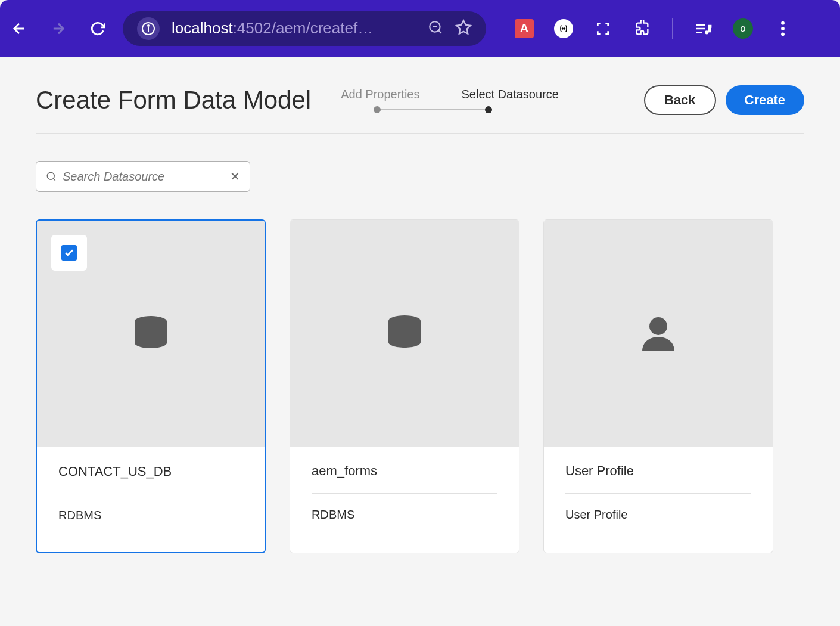 The width and height of the screenshot is (840, 626). What do you see at coordinates (658, 386) in the screenshot?
I see `datasource-card: User Profile User Profile` at bounding box center [658, 386].